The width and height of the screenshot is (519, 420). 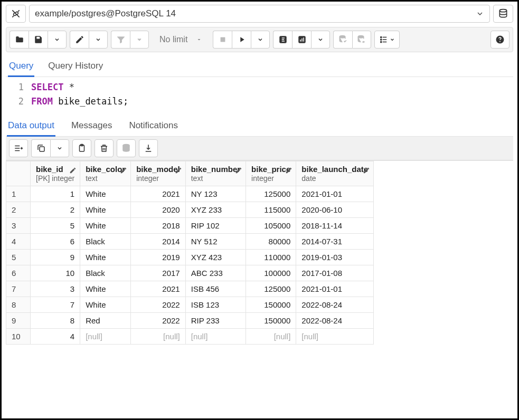 What do you see at coordinates (190, 289) in the screenshot?
I see `table-row: 73White2021ISB 4561250002021-01-01` at bounding box center [190, 289].